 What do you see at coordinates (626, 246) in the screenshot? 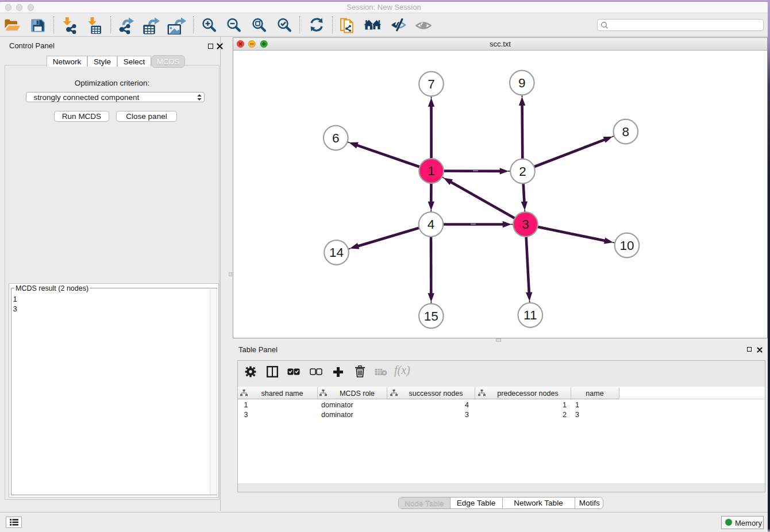
I see `svg-text: 10` at bounding box center [626, 246].